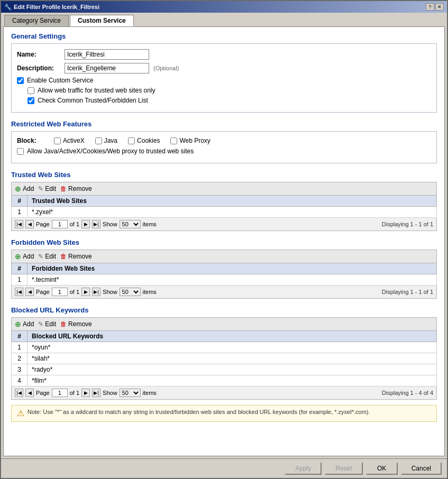 The width and height of the screenshot is (448, 479). What do you see at coordinates (407, 292) in the screenshot?
I see `forbidden-displaying: Displaying 1 - 1 of 1` at bounding box center [407, 292].